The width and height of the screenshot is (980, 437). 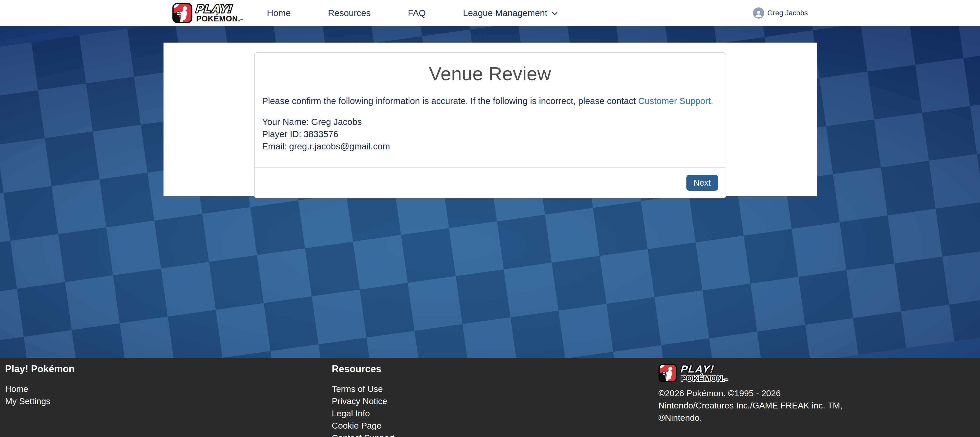 What do you see at coordinates (336, 122) in the screenshot?
I see `field-your-name-value: Greg Jacobs` at bounding box center [336, 122].